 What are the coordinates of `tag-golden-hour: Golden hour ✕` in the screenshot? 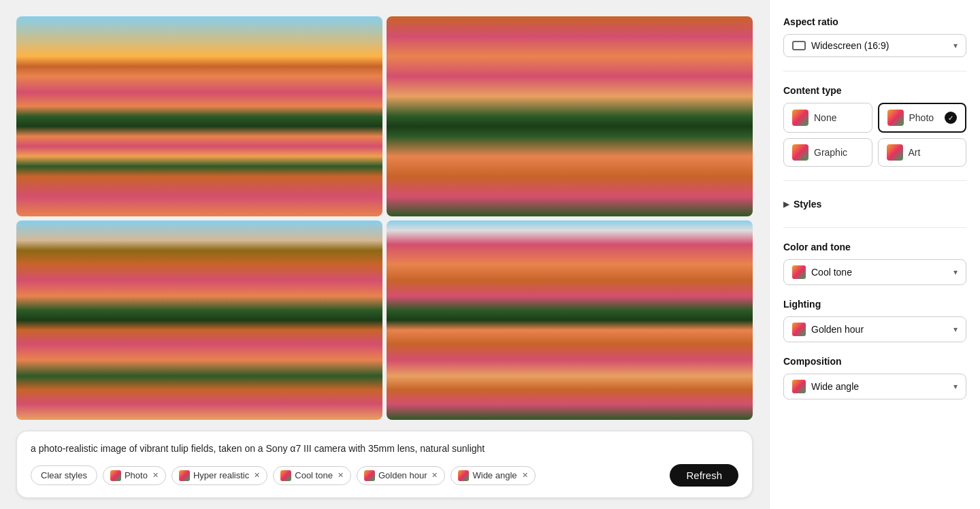 It's located at (402, 476).